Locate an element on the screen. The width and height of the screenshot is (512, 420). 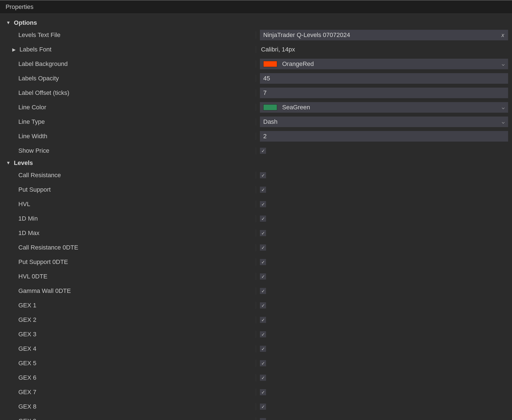
level-label: GEX 6 is located at coordinates (128, 378).